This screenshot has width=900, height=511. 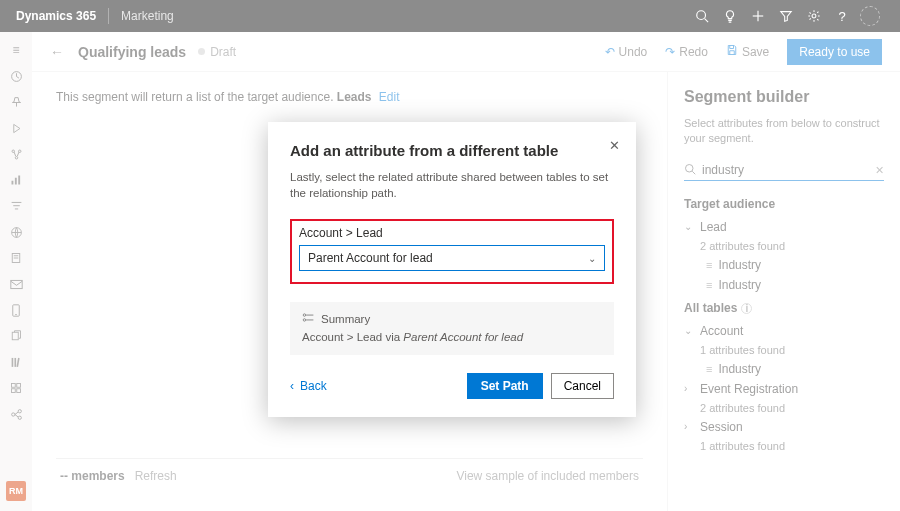 What do you see at coordinates (292, 386) in the screenshot?
I see `chevron-left-icon: ‹` at bounding box center [292, 386].